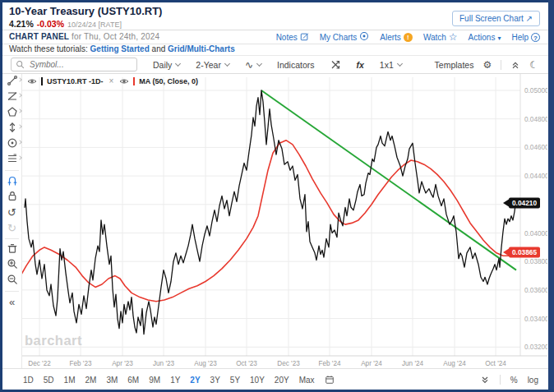 This screenshot has height=392, width=554. I want to click on templates-button: Templates, so click(455, 65).